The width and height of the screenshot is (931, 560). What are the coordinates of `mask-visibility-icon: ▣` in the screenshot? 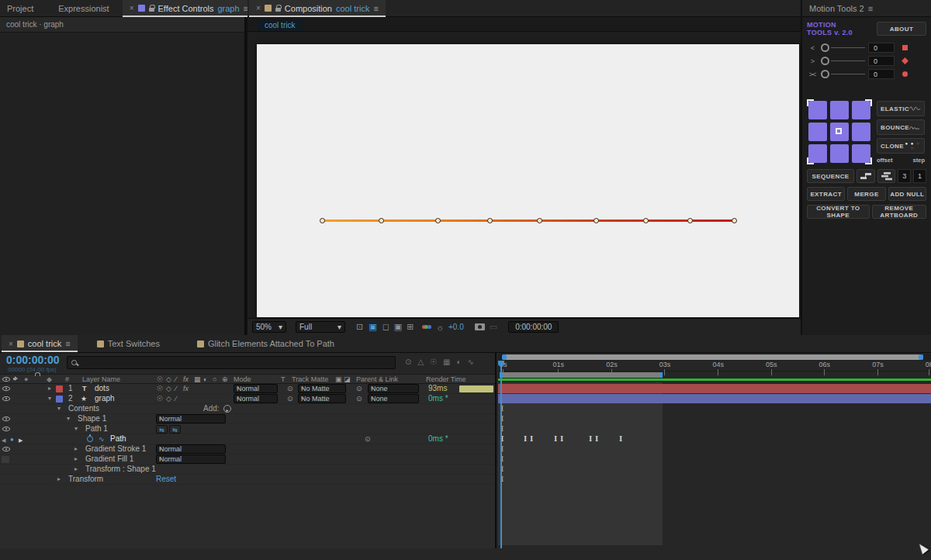 It's located at (398, 327).